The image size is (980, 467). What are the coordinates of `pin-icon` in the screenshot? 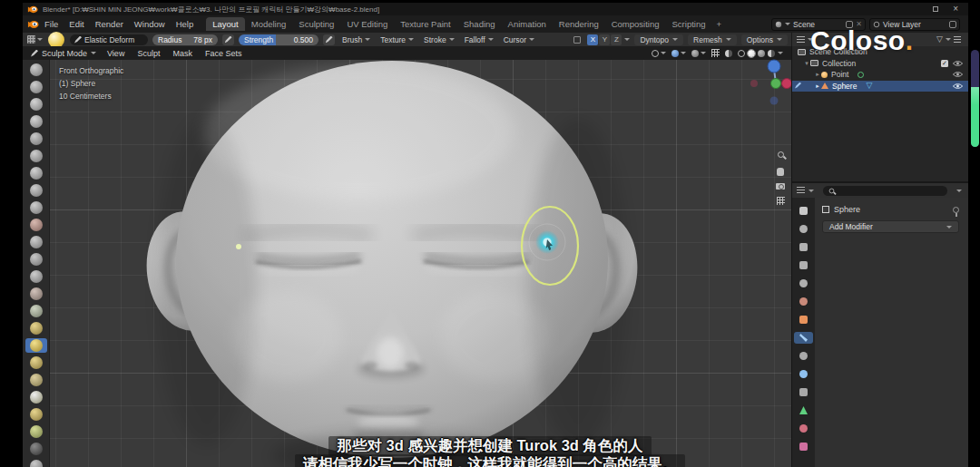 It's located at (956, 210).